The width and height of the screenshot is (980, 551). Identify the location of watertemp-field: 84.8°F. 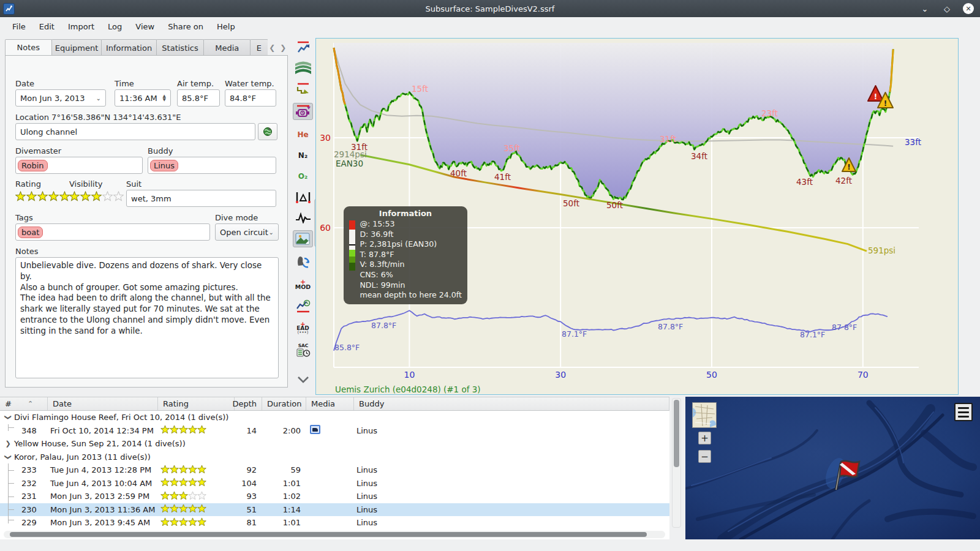
(251, 98).